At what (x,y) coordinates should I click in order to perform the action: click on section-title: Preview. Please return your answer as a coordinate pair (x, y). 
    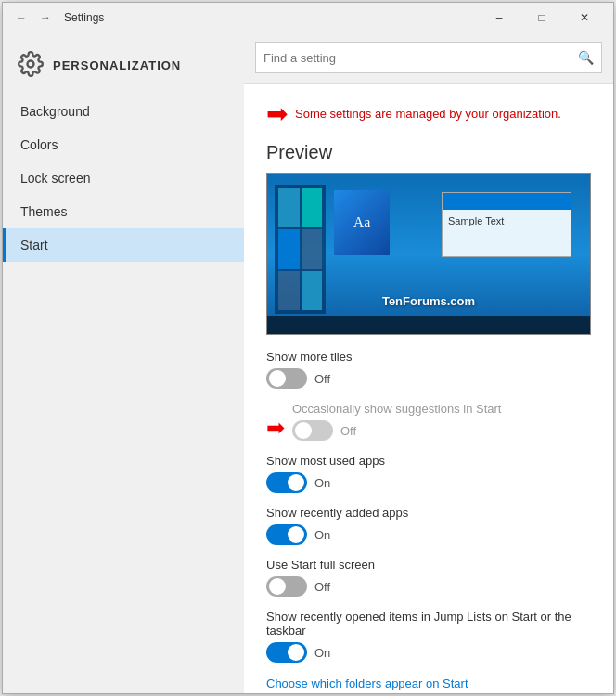
    Looking at the image, I should click on (429, 152).